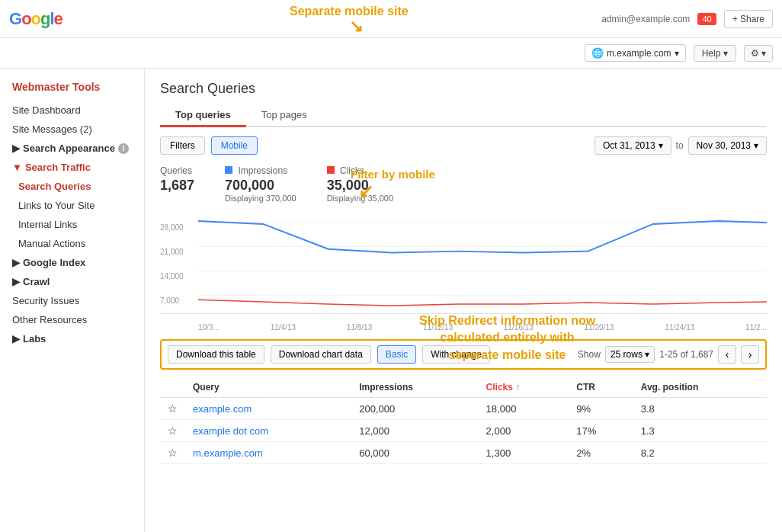 This screenshot has width=782, height=532. What do you see at coordinates (724, 146) in the screenshot?
I see `date-to-label: Nov 30, 2013` at bounding box center [724, 146].